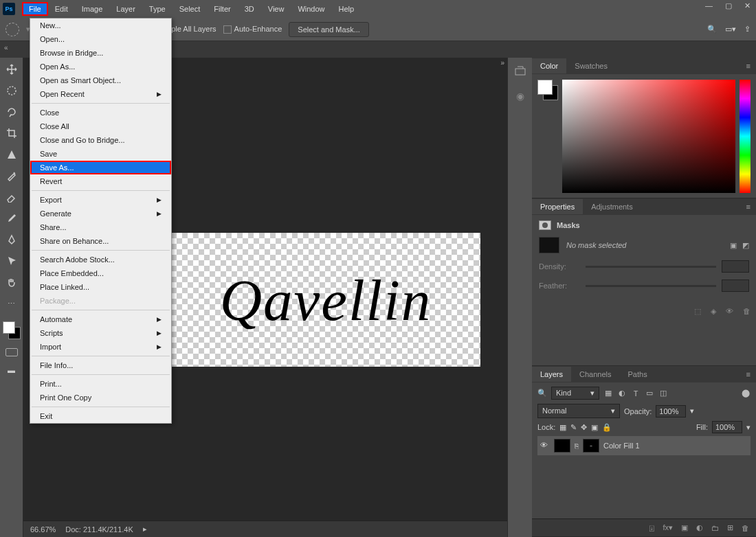 The height and width of the screenshot is (537, 756). I want to click on menu-view: View, so click(276, 9).